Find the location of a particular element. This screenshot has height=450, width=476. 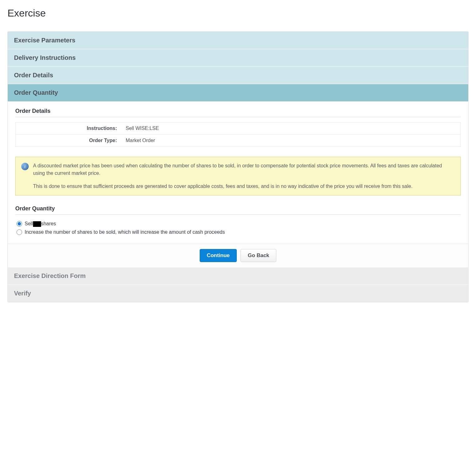

button-bar: Continue Go Back is located at coordinates (238, 256).